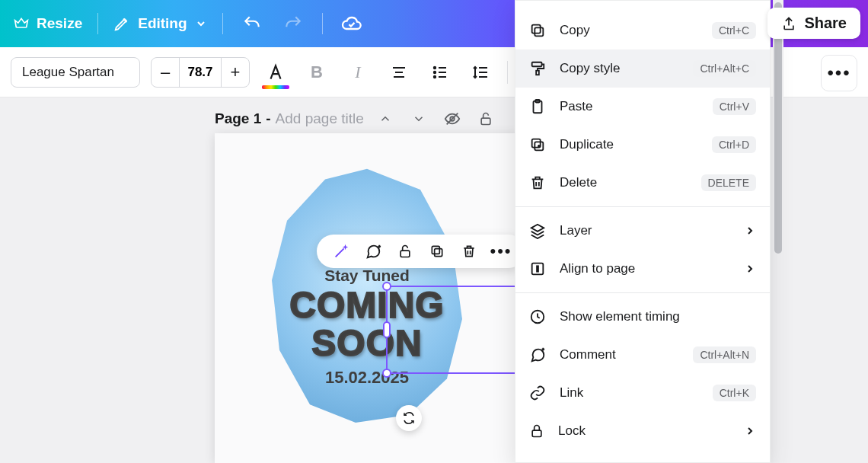  What do you see at coordinates (201, 24) in the screenshot?
I see `chevron-down-icon` at bounding box center [201, 24].